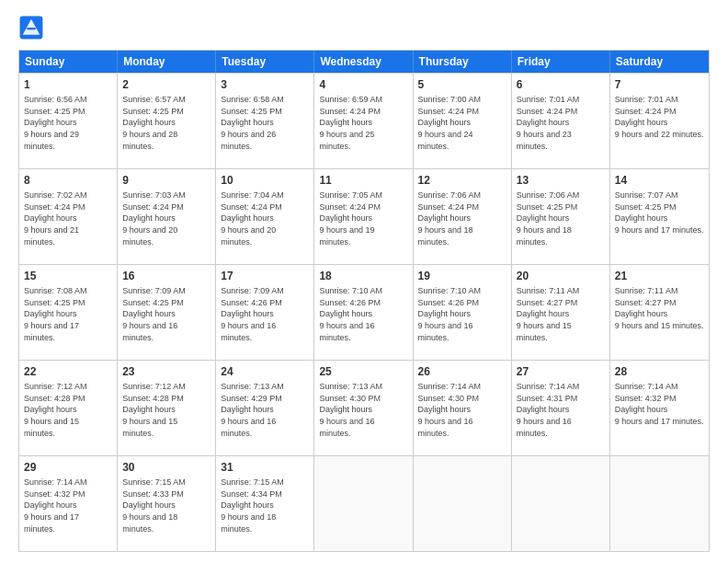 The height and width of the screenshot is (563, 728). What do you see at coordinates (660, 408) in the screenshot?
I see `cal-cell: 28Sunrise: 7:14 AMSunset: 4:32 PMDayligh…` at bounding box center [660, 408].